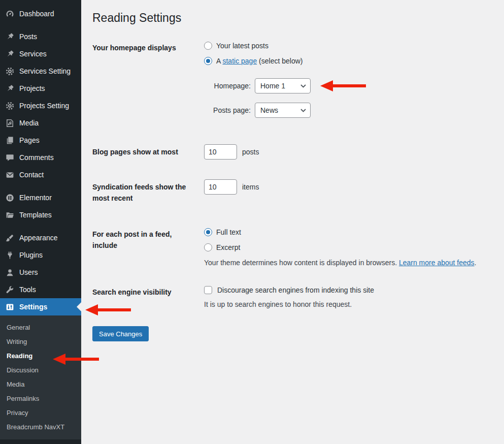 This screenshot has height=444, width=504. I want to click on blog-pages-row: Blog pages show at most posts, so click(293, 152).